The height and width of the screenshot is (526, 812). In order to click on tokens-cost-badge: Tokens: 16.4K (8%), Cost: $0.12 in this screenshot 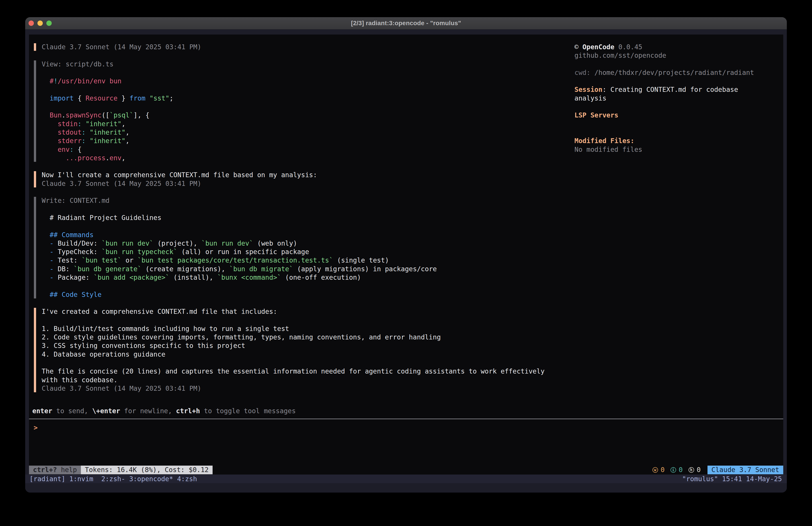, I will do `click(147, 470)`.